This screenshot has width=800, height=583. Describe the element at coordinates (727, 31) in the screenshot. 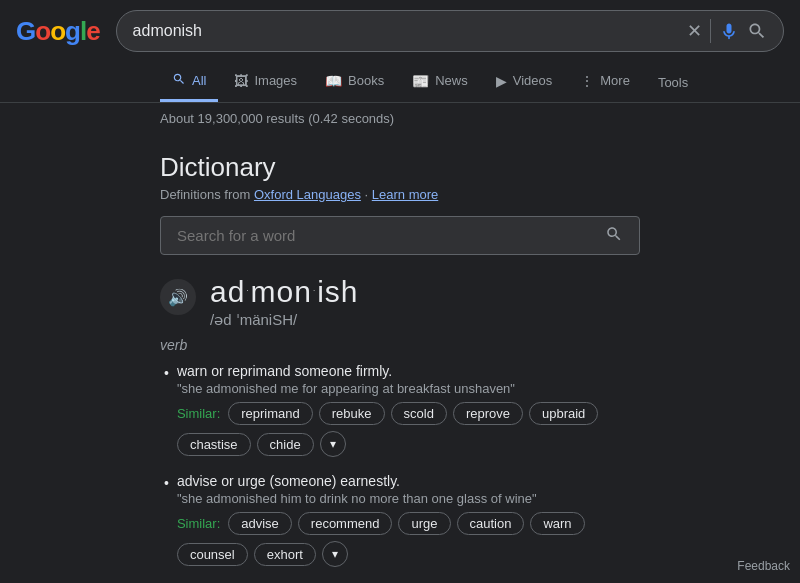

I see `search-bar-icons: ✕` at that location.